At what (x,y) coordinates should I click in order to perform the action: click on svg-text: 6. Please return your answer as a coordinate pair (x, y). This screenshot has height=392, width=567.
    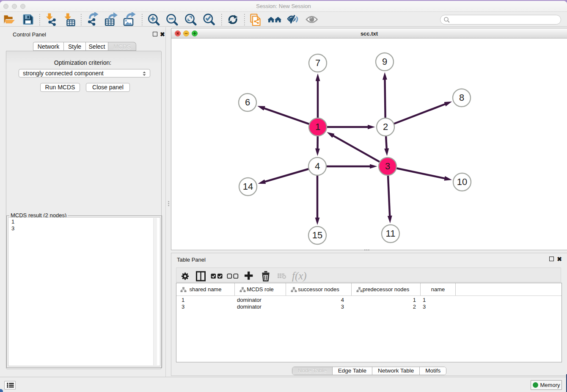
    Looking at the image, I should click on (248, 102).